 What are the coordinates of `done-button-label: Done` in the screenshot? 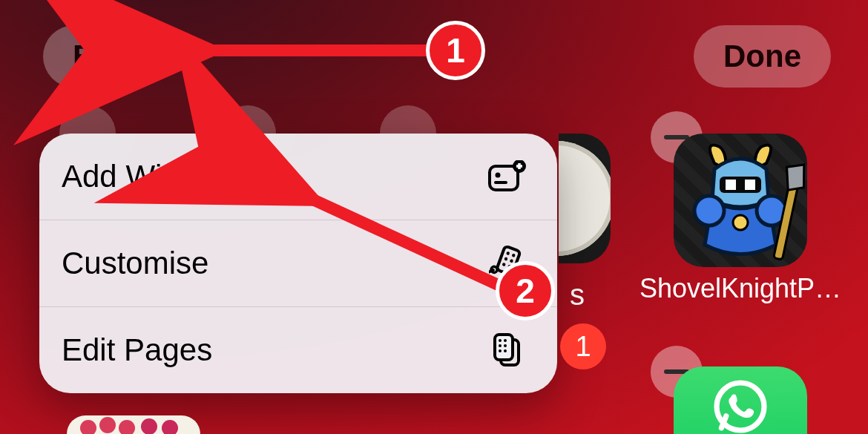 It's located at (763, 56).